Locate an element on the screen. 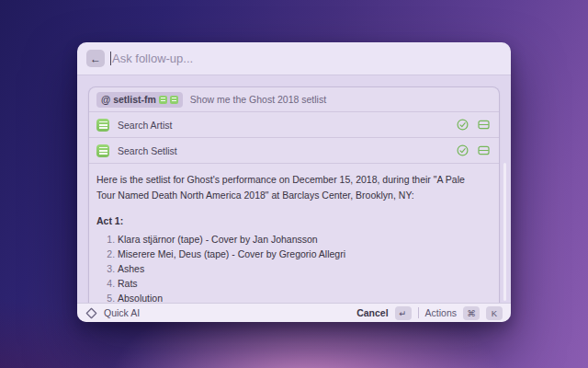  back-button: ← is located at coordinates (96, 59).